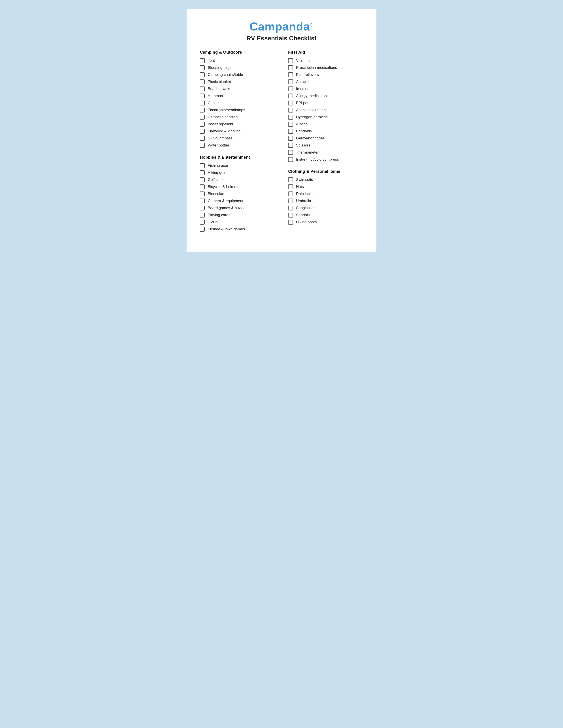  I want to click on list-item: Golf clubs, so click(237, 180).